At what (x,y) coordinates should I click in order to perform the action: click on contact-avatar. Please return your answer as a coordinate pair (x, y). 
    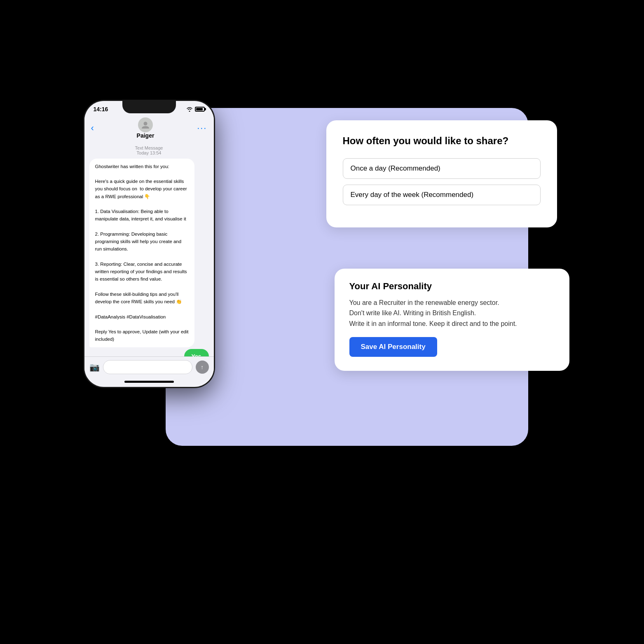
    Looking at the image, I should click on (145, 125).